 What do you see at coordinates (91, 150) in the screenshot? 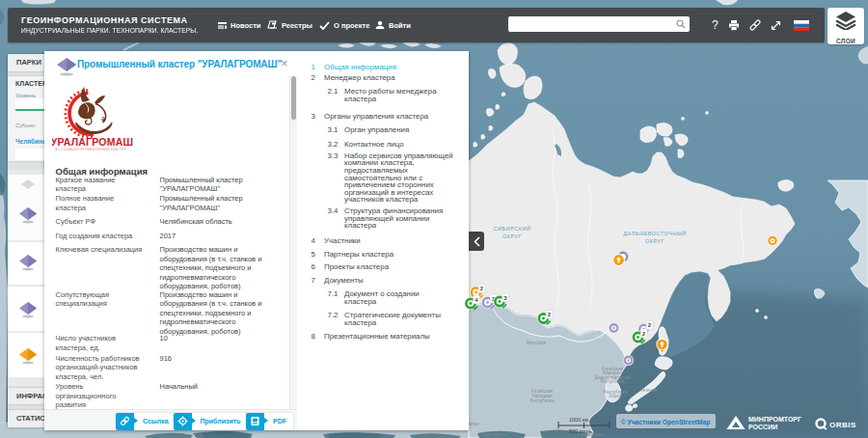
I see `svg-text:АССОЦИАЦИЯ ПРОМЫШЛЕННЫЙ КЛАСТЕ: АССОЦИАЦИЯ ПРОМЫШЛЕННЫЙ КЛАСТЕР` at bounding box center [91, 150].